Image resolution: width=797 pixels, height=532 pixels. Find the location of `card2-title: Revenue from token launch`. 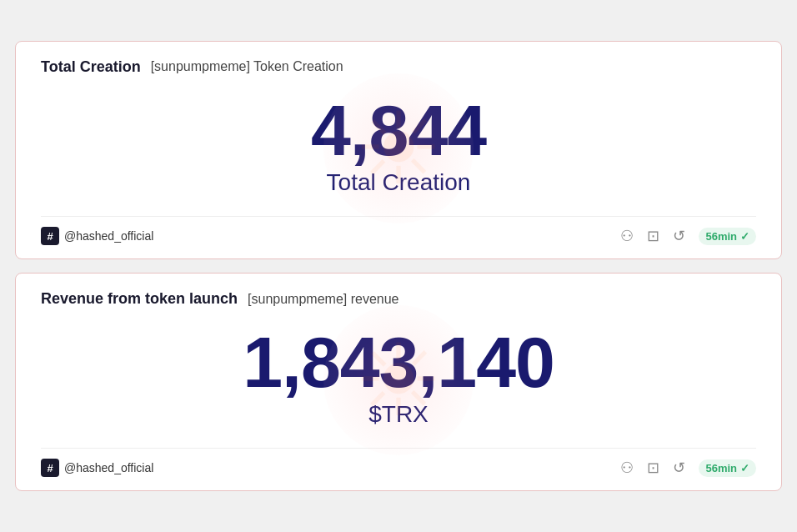

card2-title: Revenue from token launch is located at coordinates (139, 299).